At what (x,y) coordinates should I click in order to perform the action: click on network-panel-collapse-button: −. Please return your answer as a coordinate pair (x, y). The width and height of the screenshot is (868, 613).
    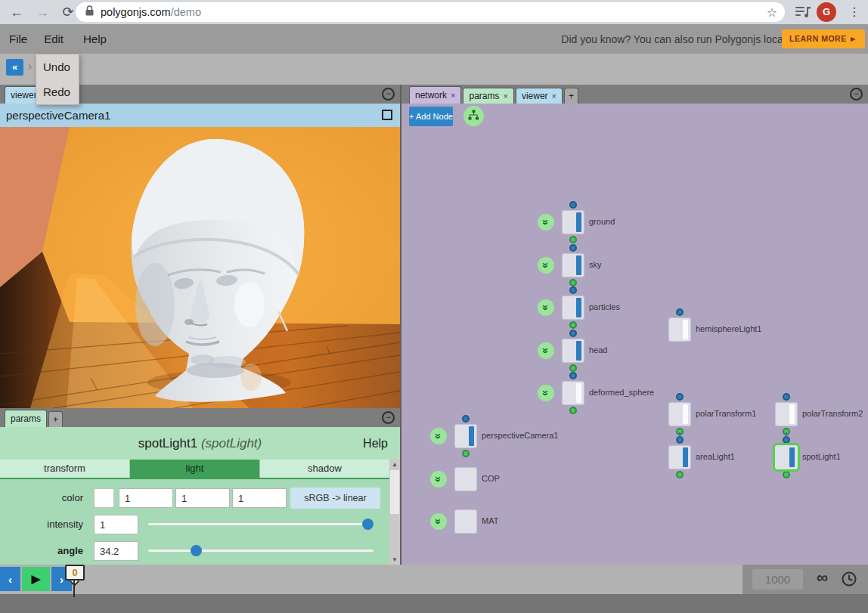
    Looking at the image, I should click on (856, 94).